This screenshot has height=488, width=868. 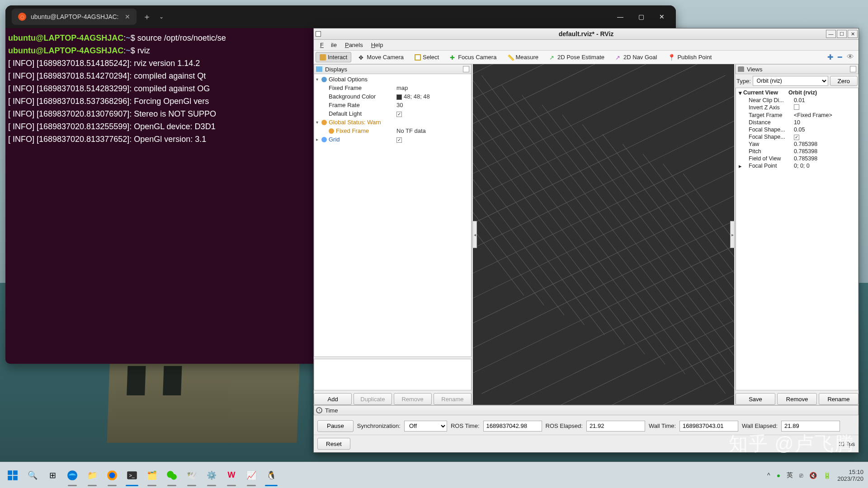 What do you see at coordinates (271, 475) in the screenshot?
I see `rviz-taskbar-icon: 🐧` at bounding box center [271, 475].